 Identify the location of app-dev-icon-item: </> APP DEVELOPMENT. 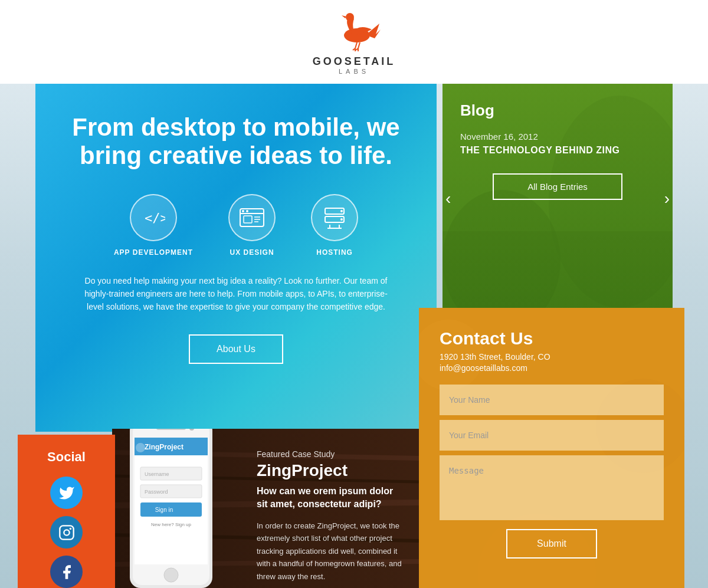
(153, 225).